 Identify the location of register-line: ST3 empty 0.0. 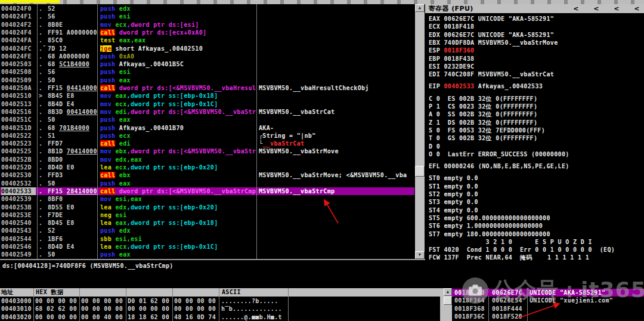
(453, 202).